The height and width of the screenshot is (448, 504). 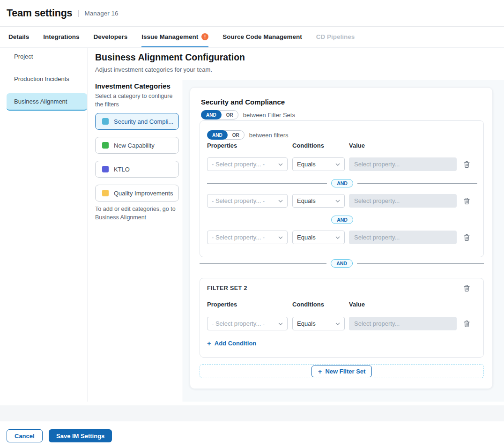 I want to click on categories-note: To add or edit categories, go to Busines…, so click(x=139, y=213).